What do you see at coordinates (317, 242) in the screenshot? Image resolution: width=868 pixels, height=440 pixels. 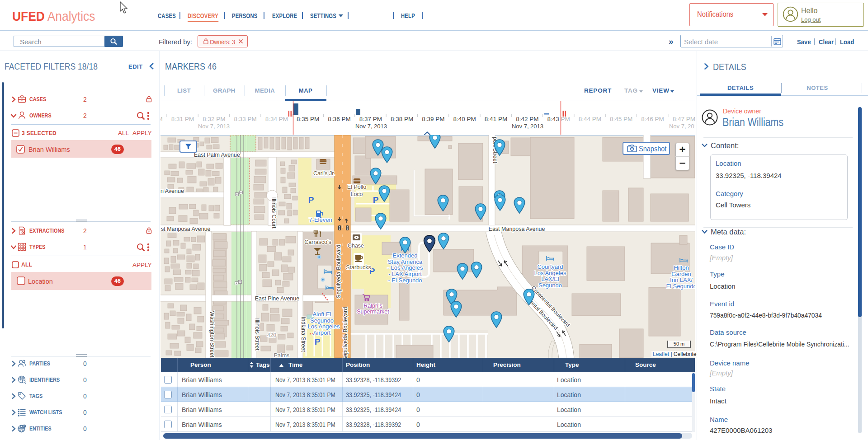 I see `svg-text: Carrasco's` at bounding box center [317, 242].